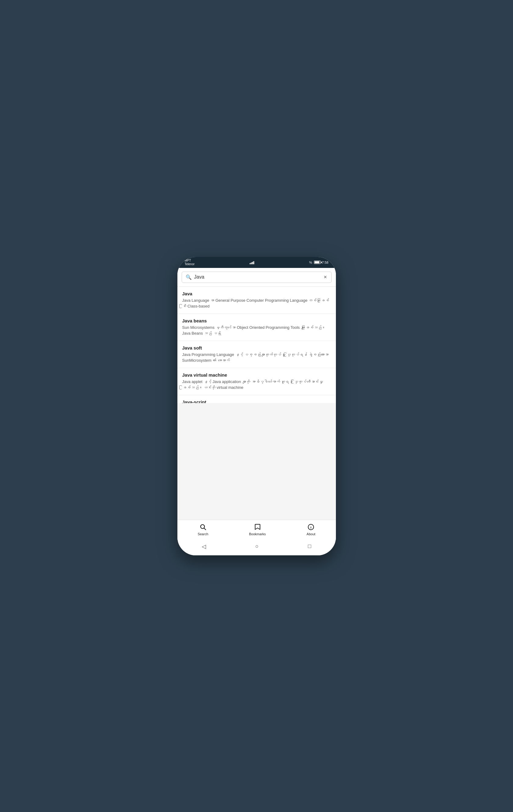 This screenshot has height=812, width=513. What do you see at coordinates (256, 355) in the screenshot?
I see `result-item-javasoft: Java soft Java Programming Language နှင့…` at bounding box center [256, 355].